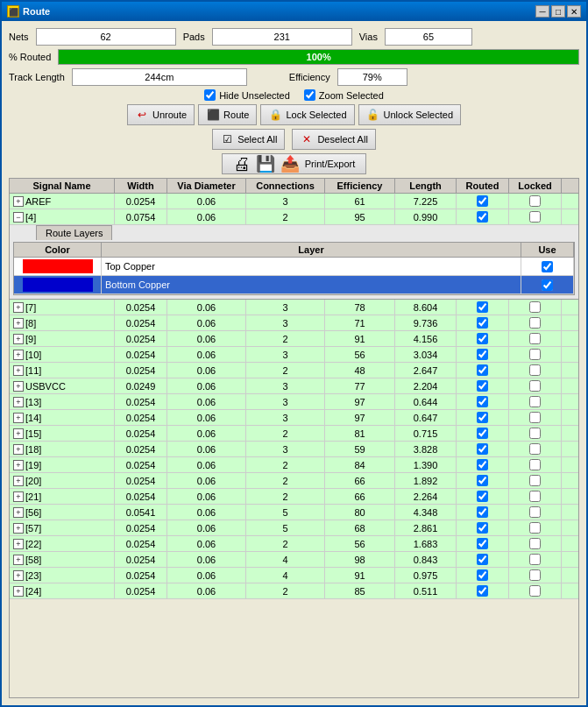 This screenshot has height=707, width=588. What do you see at coordinates (294, 560) in the screenshot?
I see `table-row: +[58]0.02540.064980.843` at bounding box center [294, 560].